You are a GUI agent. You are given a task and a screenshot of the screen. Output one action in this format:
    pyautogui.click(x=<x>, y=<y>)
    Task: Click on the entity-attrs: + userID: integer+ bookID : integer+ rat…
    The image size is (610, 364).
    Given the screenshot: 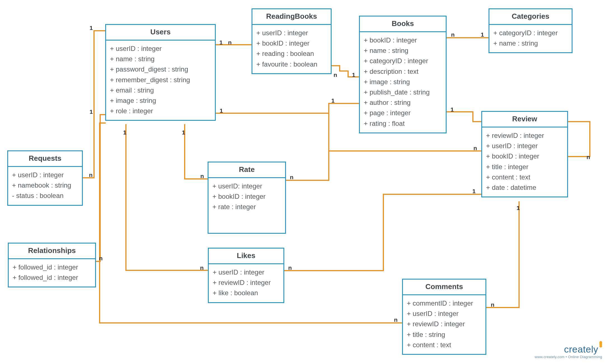 What is the action you would take?
    pyautogui.click(x=247, y=197)
    